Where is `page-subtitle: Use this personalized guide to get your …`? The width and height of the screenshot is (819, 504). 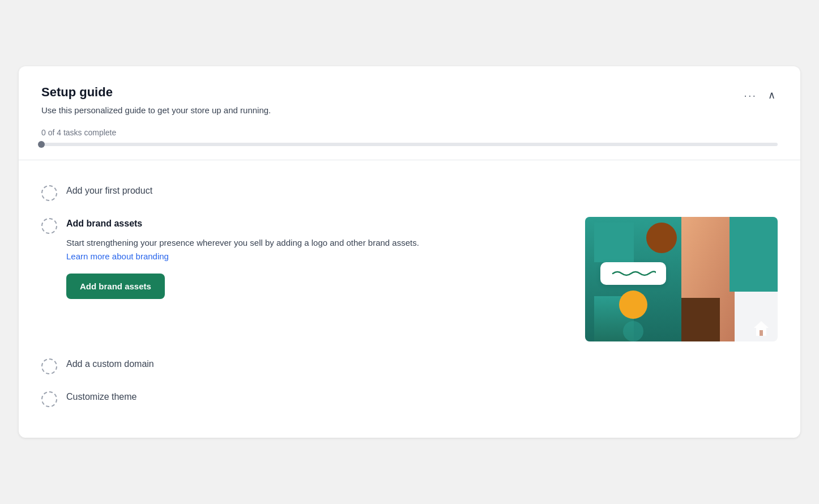 page-subtitle: Use this personalized guide to get your … is located at coordinates (156, 111).